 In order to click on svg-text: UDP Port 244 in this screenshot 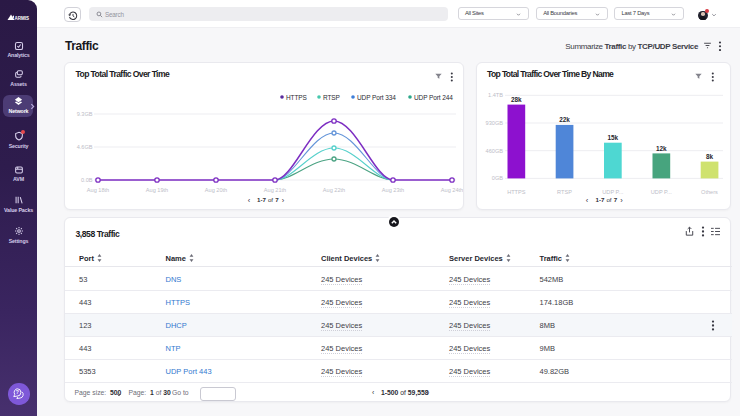, I will do `click(434, 98)`.